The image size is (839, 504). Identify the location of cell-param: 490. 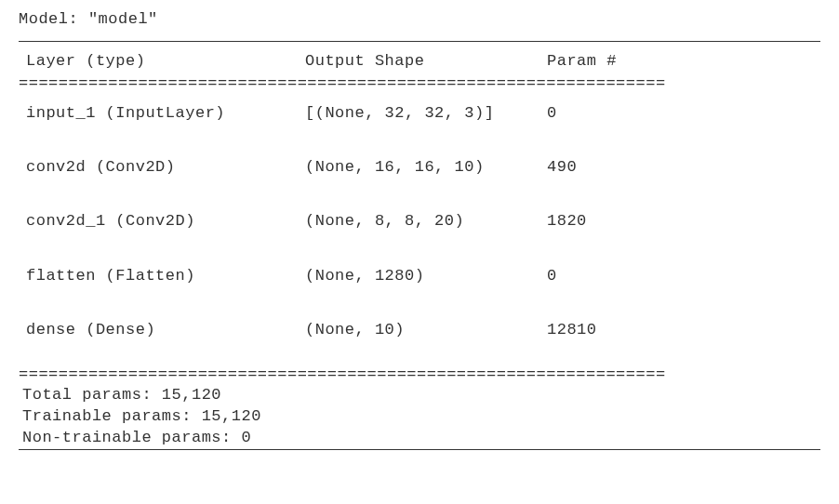
(680, 167).